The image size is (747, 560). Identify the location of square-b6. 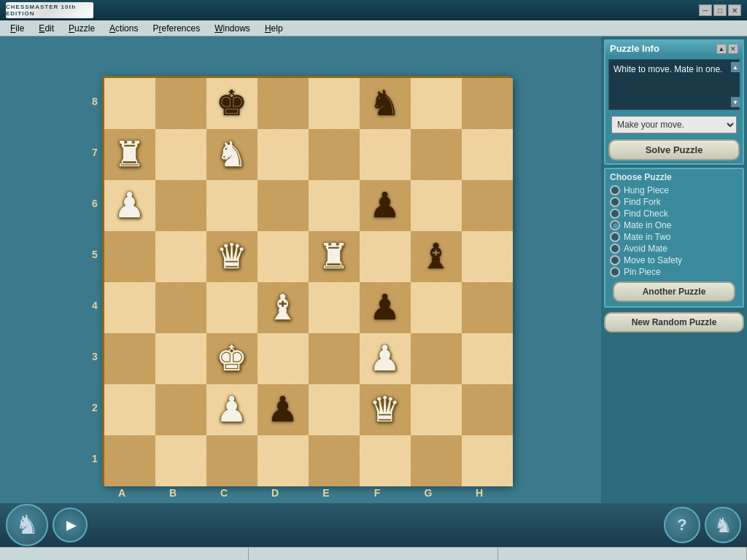
(181, 206).